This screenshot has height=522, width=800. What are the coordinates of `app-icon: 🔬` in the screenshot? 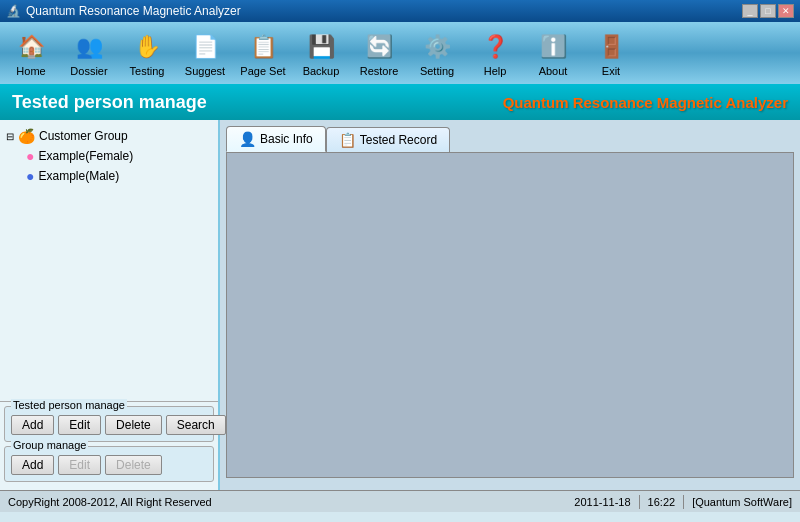 It's located at (14, 11).